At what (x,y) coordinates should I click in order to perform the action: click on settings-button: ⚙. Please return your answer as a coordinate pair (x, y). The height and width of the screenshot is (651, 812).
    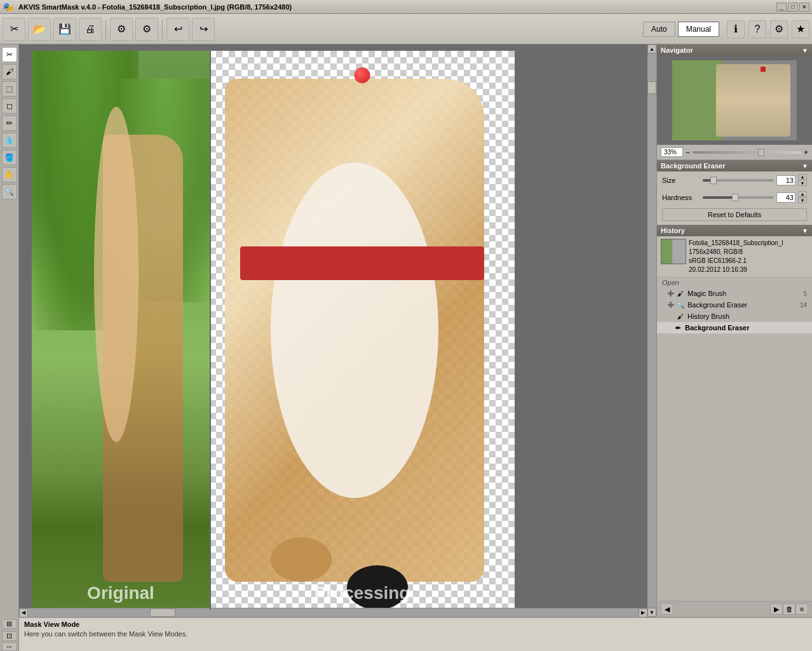
    Looking at the image, I should click on (147, 29).